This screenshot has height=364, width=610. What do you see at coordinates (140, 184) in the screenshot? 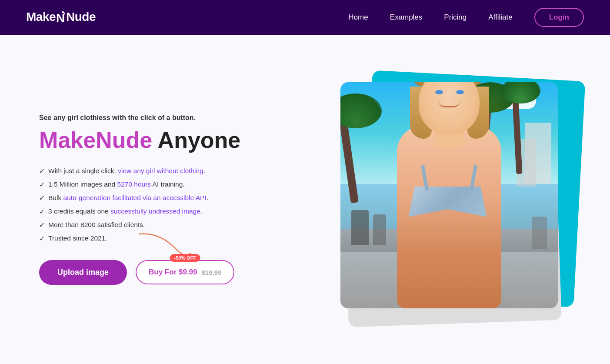
I see `feature-item: ✓ 1.5 Million images and 5270 hours AI t…` at bounding box center [140, 184].